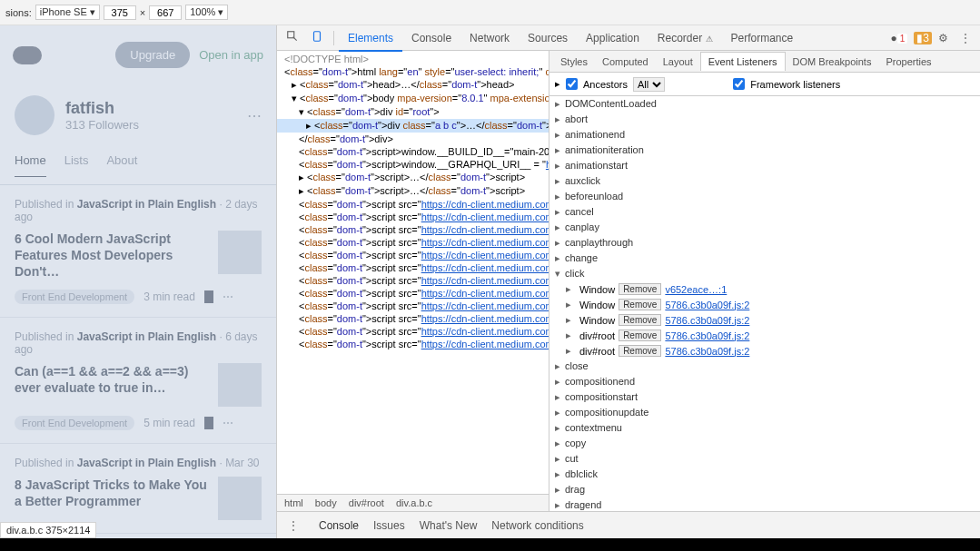 This screenshot has height=551, width=980. I want to click on inspect-icon, so click(292, 38).